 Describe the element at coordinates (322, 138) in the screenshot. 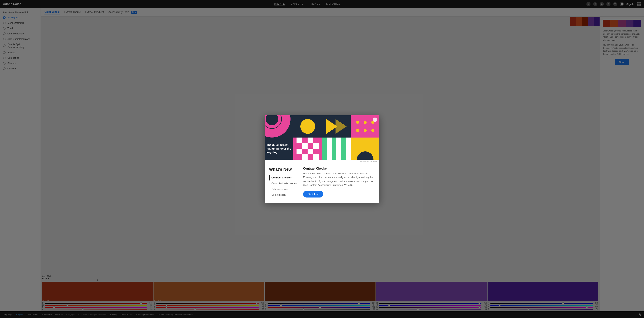

I see `modal-hero-grid: The quick brown fox jumps over the lazy …` at that location.